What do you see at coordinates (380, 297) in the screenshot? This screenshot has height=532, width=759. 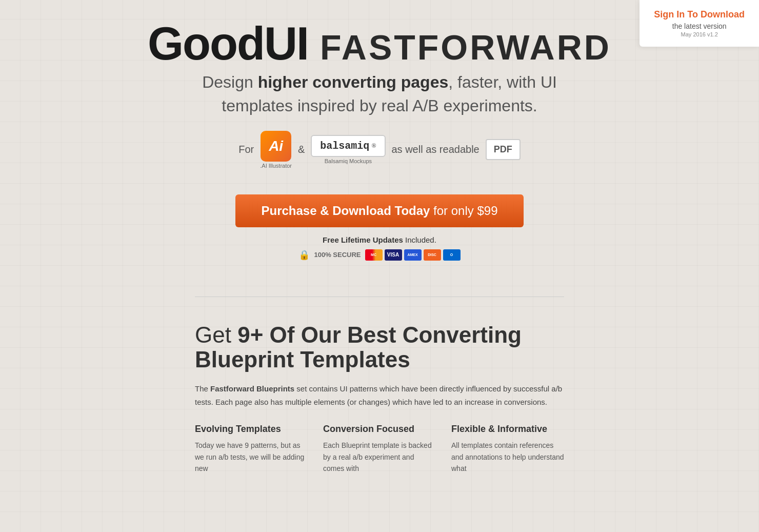 I see `section-divider` at bounding box center [380, 297].